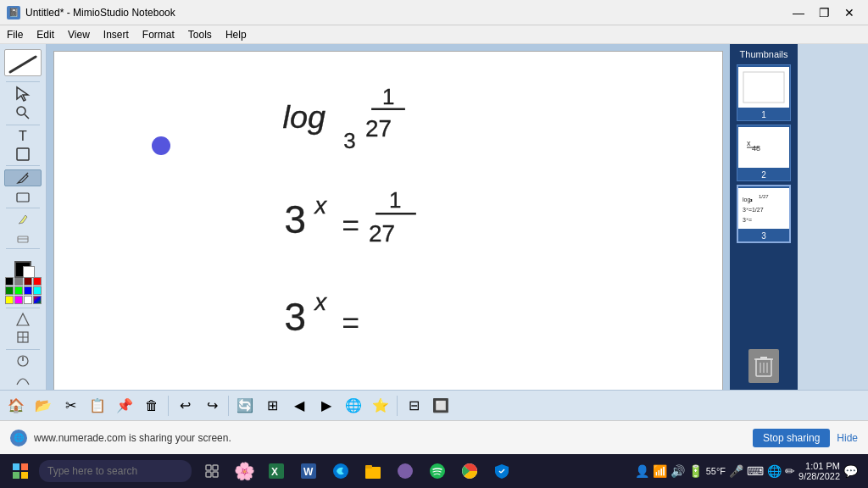 Image resolution: width=868 pixels, height=488 pixels. I want to click on eraser-tool, so click(23, 237).